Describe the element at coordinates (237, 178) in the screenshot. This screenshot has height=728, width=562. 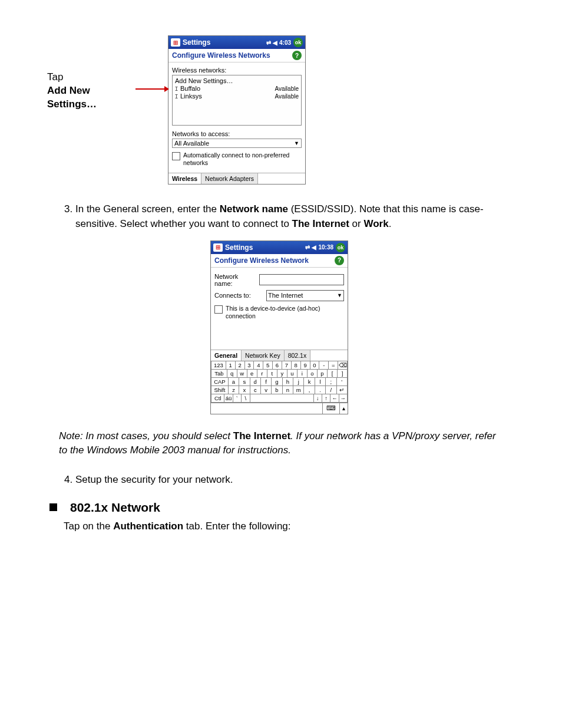
I see `bottom-tabs: Wireless Network Adapters` at that location.